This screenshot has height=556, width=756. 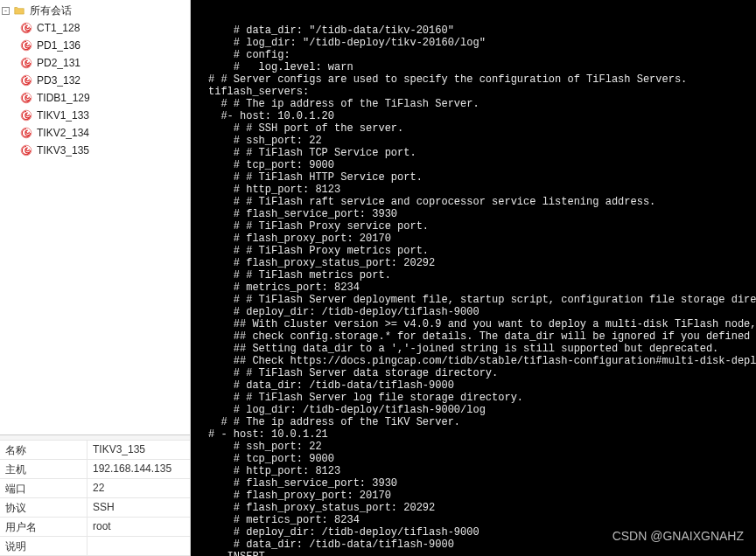 What do you see at coordinates (19, 10) in the screenshot?
I see `folder-icon` at bounding box center [19, 10].